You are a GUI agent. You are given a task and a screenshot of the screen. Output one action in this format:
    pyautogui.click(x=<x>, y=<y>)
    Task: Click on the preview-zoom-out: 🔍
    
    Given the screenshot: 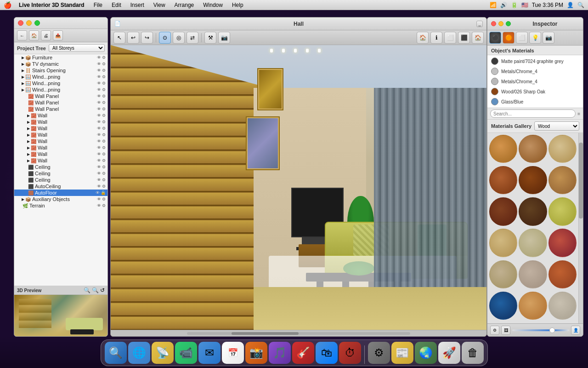 What is the action you would take?
    pyautogui.click(x=87, y=290)
    